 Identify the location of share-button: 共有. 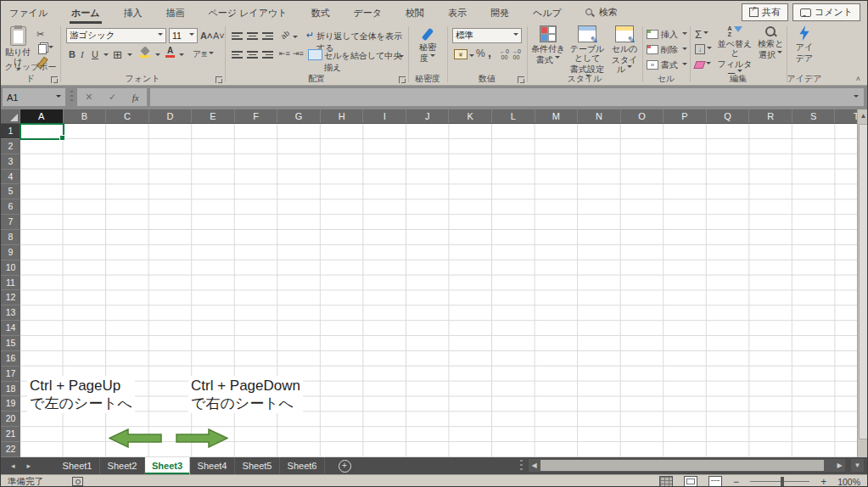
(765, 12).